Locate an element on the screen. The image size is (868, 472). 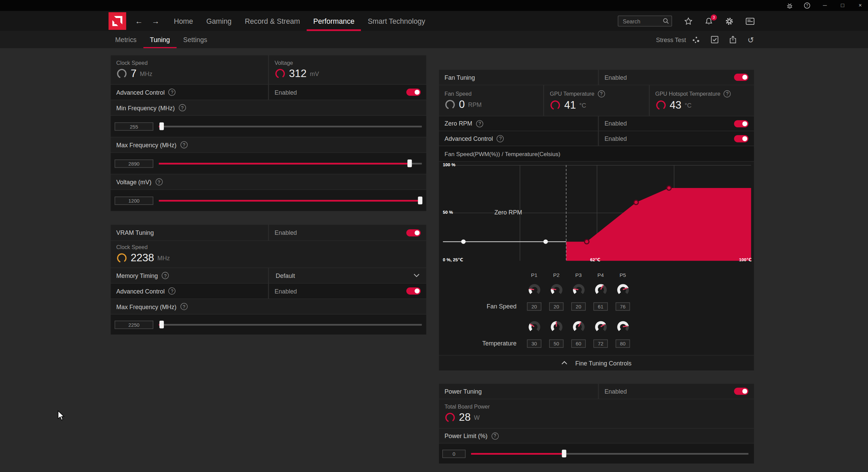
fan-speed-input-p5: 76 is located at coordinates (623, 306).